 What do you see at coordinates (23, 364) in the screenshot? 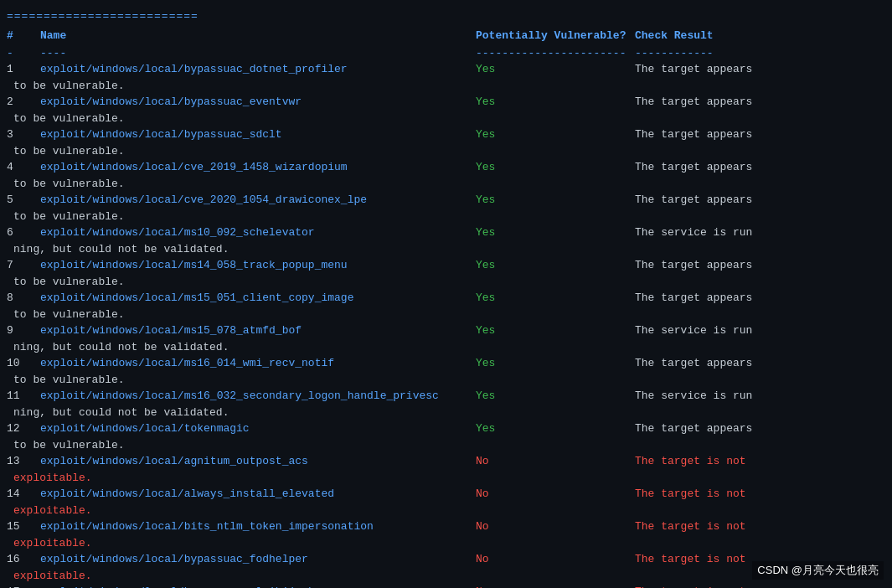
I see `entry-number: 10` at bounding box center [23, 364].